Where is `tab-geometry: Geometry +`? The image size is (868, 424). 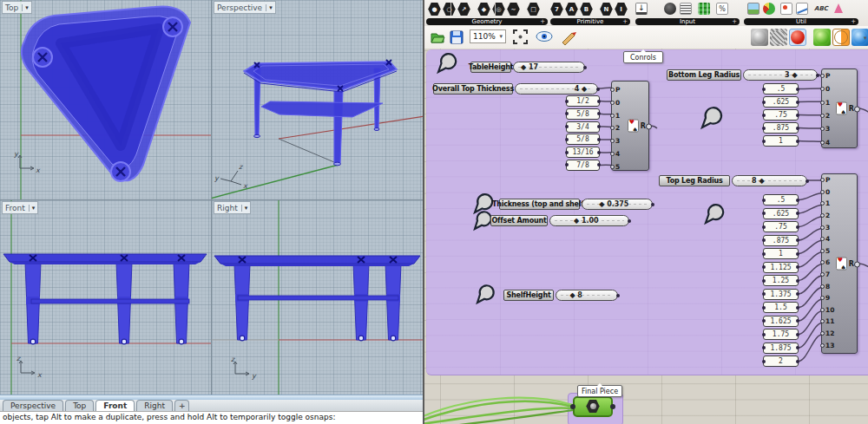
tab-geometry: Geometry + is located at coordinates (487, 22).